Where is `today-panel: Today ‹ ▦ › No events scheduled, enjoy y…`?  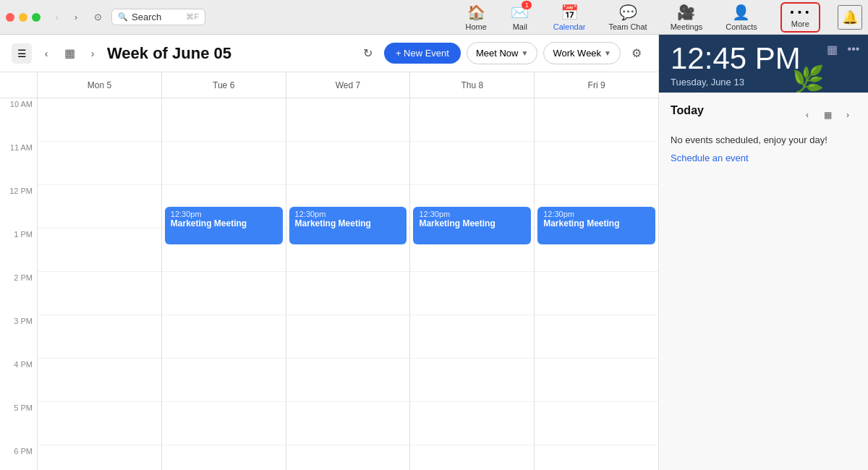 today-panel: Today ‹ ▦ › No events scheduled, enjoy y… is located at coordinates (764, 134).